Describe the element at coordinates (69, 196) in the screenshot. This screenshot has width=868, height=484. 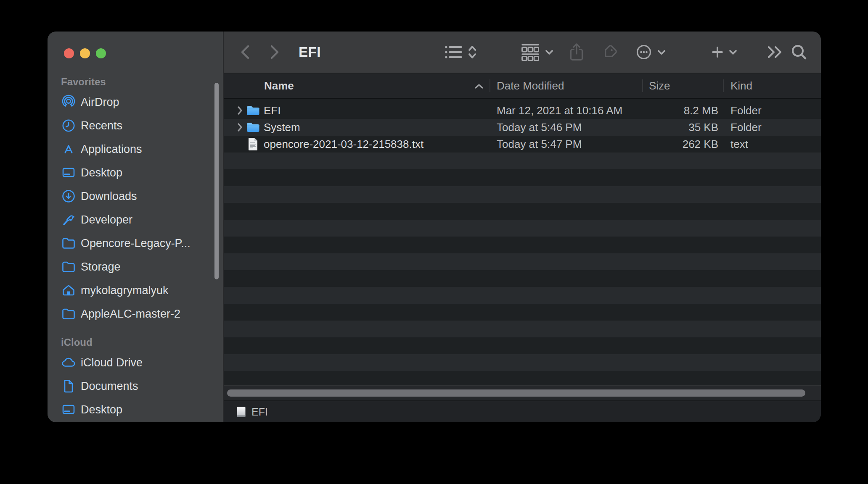
I see `download-icon` at that location.